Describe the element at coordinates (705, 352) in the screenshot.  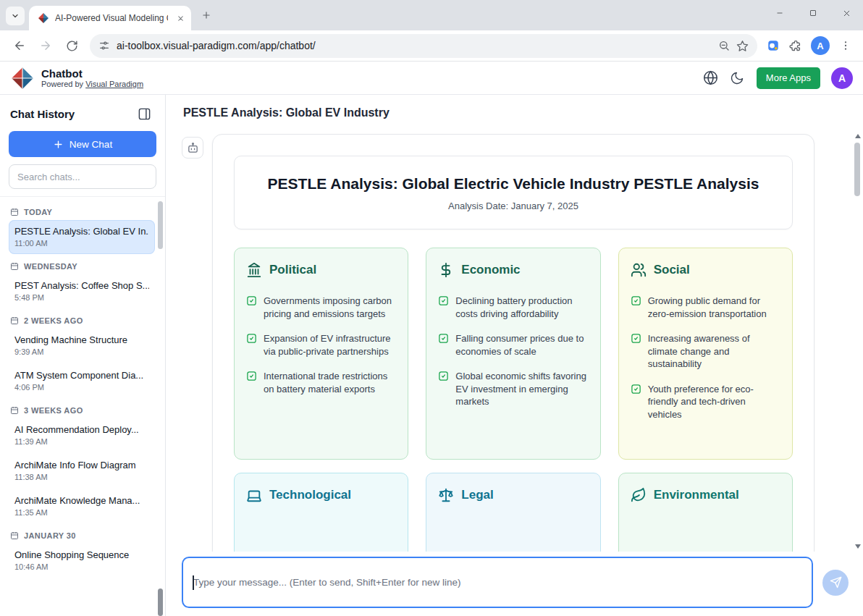
I see `category-item: Increasing awareness of climate change a…` at that location.